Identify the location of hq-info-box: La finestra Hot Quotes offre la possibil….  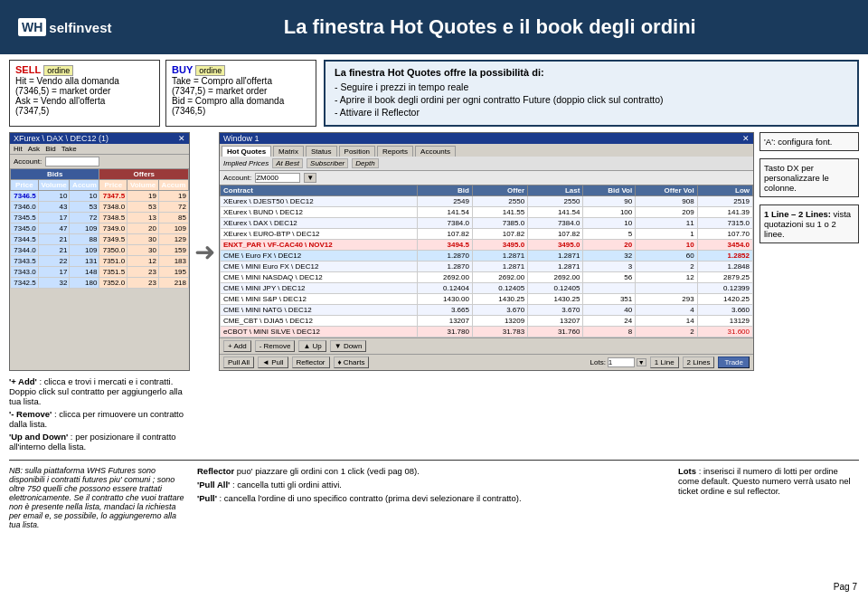
(591, 93).